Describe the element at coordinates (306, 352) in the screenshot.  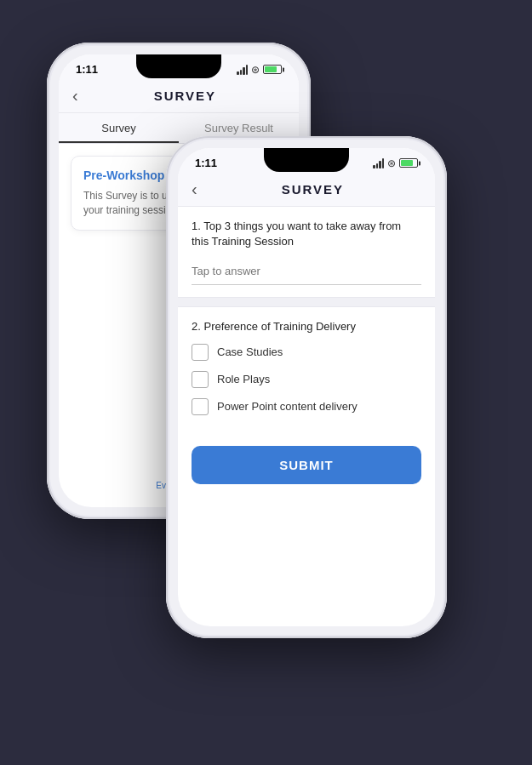
I see `checkbox-option-1: Case Studies` at that location.